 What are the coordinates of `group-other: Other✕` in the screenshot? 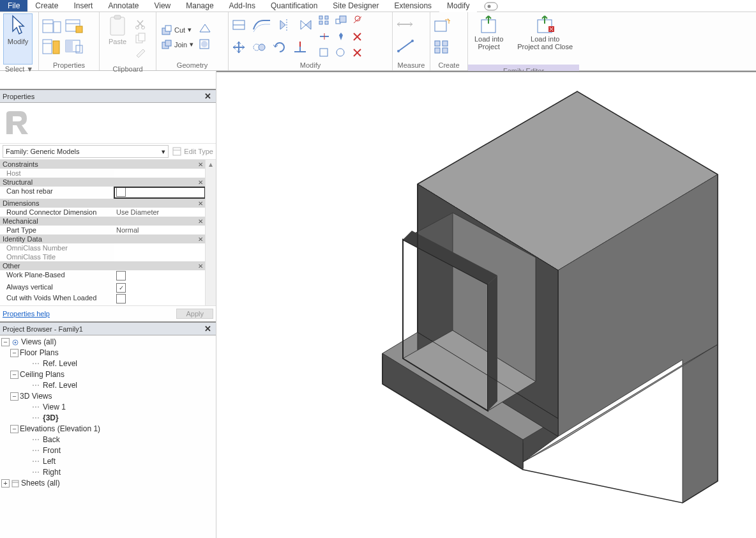 It's located at (103, 266).